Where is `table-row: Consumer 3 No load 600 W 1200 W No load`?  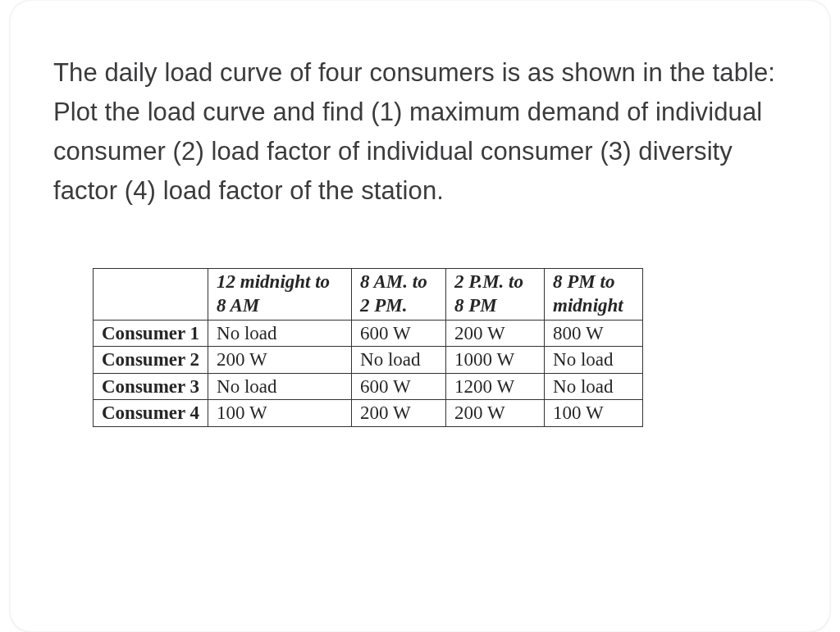 table-row: Consumer 3 No load 600 W 1200 W No load is located at coordinates (368, 387).